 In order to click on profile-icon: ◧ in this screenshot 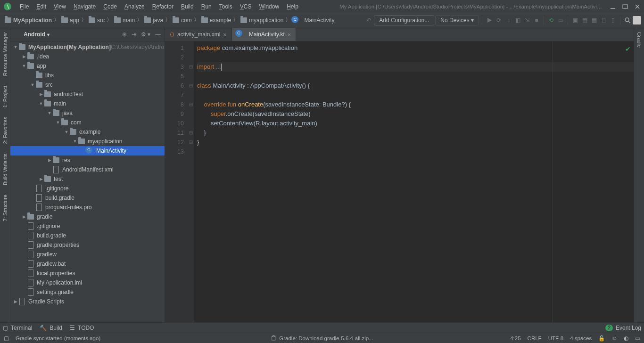, I will do `click(518, 20)`.